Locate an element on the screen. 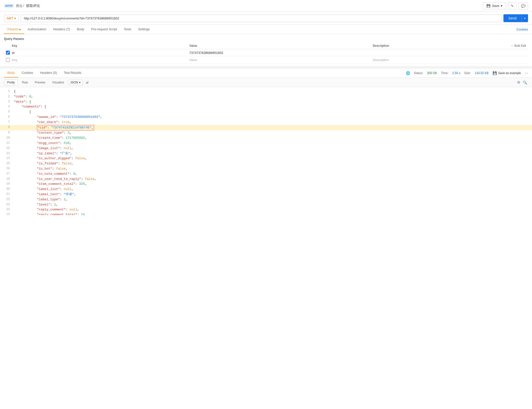 This screenshot has width=532, height=409. json-line-24: 24 "reply_comment": null, is located at coordinates (266, 210).